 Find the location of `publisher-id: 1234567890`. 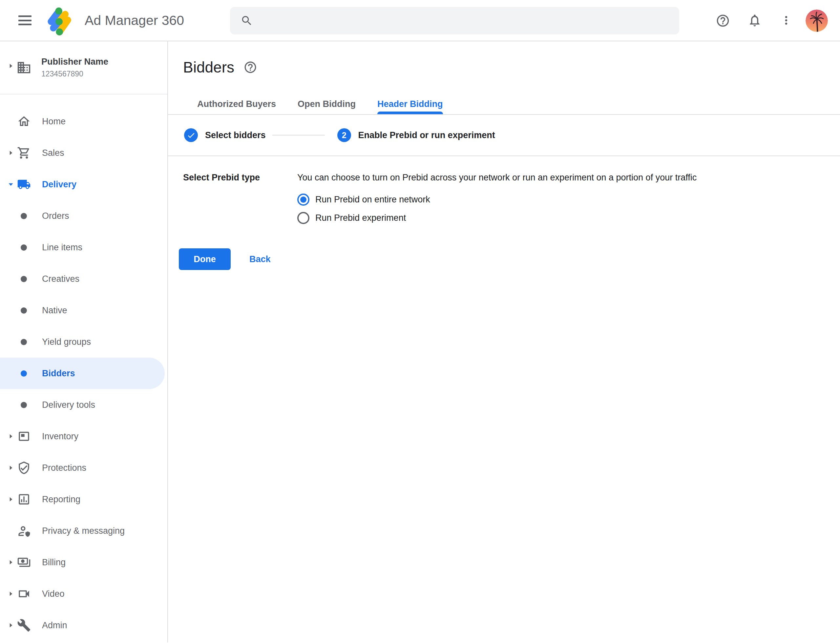

publisher-id: 1234567890 is located at coordinates (75, 74).